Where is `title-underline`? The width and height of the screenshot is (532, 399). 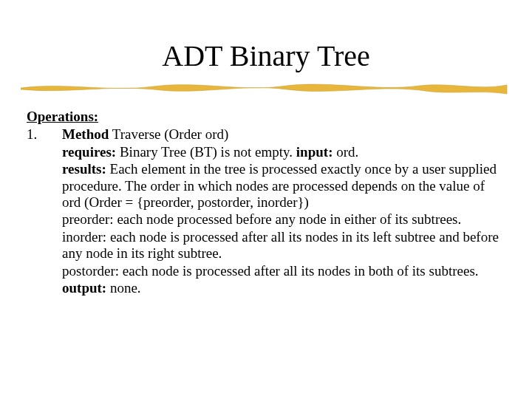
title-underline is located at coordinates (266, 87).